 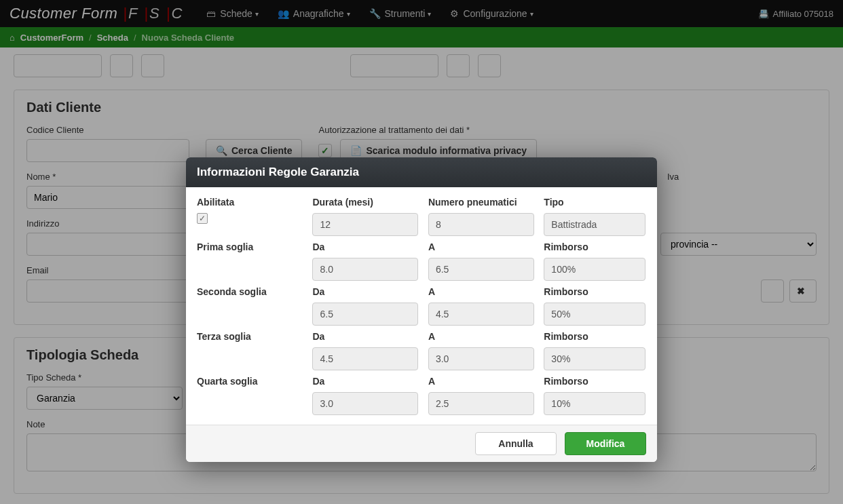 I want to click on label-numero: Numero pneumatici, so click(x=486, y=202).